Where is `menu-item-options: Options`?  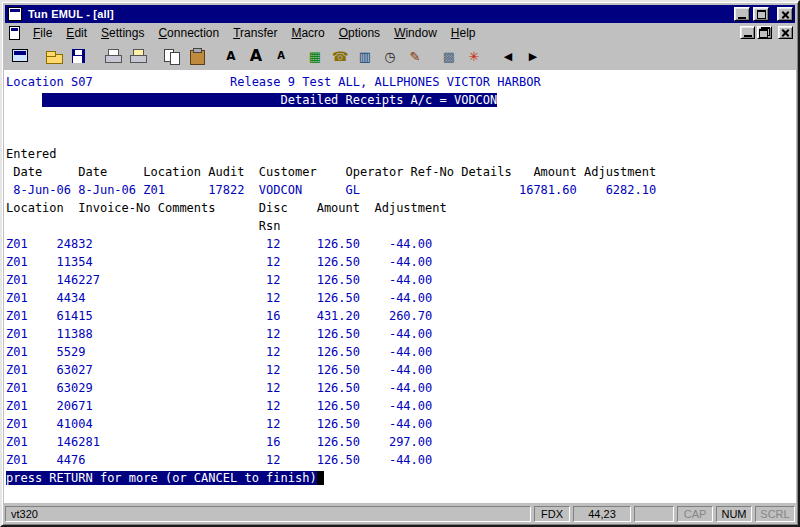
menu-item-options: Options is located at coordinates (360, 34).